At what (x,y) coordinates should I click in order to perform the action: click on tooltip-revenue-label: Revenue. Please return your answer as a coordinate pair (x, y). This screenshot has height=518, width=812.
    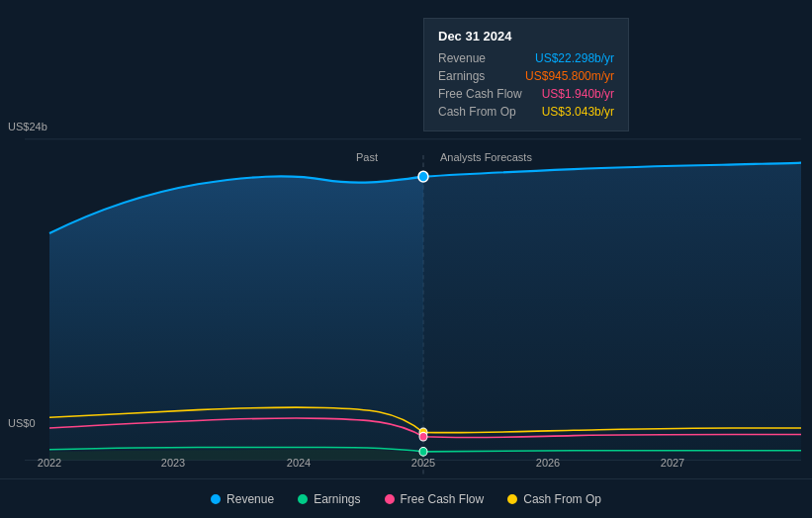
    Looking at the image, I should click on (462, 58).